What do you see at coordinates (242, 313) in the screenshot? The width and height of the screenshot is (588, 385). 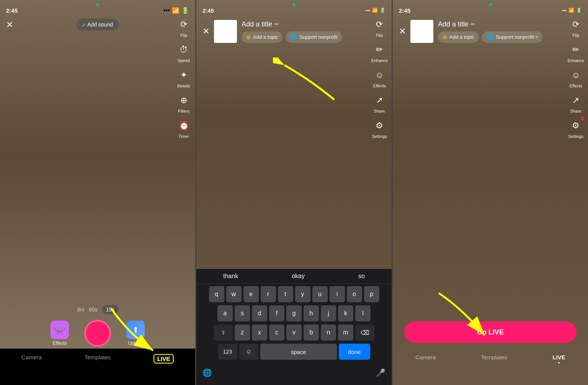 I see `key-s: s` at bounding box center [242, 313].